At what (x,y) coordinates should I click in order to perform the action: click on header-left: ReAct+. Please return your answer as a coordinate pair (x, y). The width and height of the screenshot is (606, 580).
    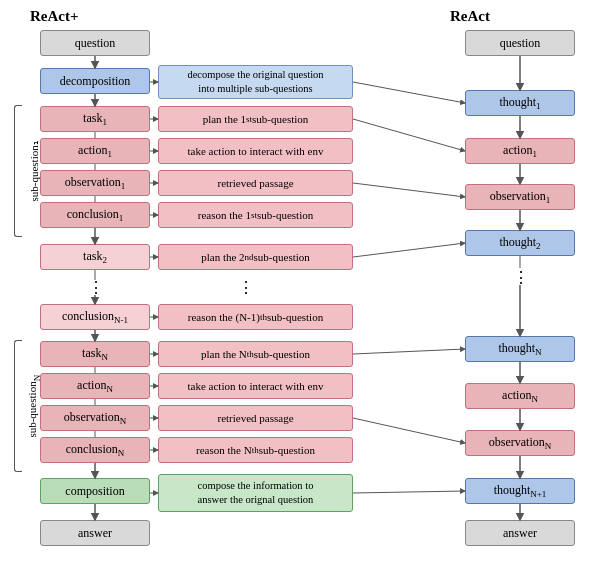
    Looking at the image, I should click on (54, 16).